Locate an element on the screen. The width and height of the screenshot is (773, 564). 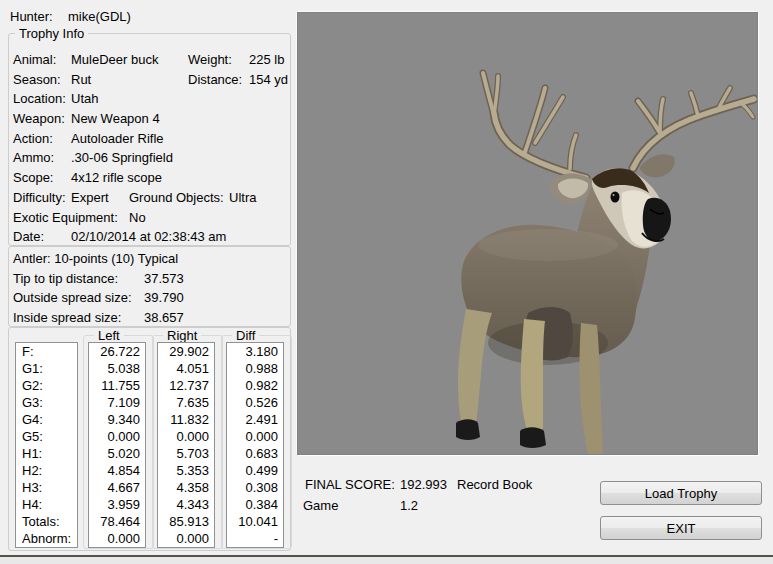
score-right-listbox: 29.9024.05112.7377.63511.8320.0005.7035.… is located at coordinates (186, 445).